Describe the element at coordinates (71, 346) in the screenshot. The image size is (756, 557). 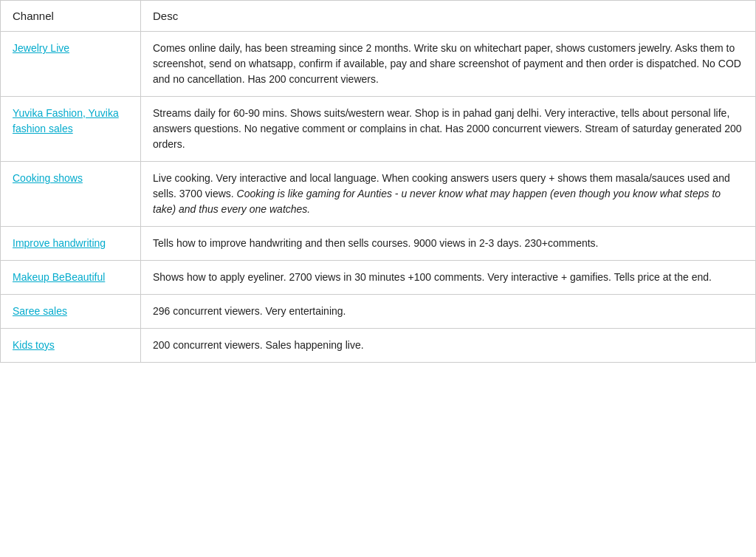
I see `channel-cell: Kids toys` at that location.